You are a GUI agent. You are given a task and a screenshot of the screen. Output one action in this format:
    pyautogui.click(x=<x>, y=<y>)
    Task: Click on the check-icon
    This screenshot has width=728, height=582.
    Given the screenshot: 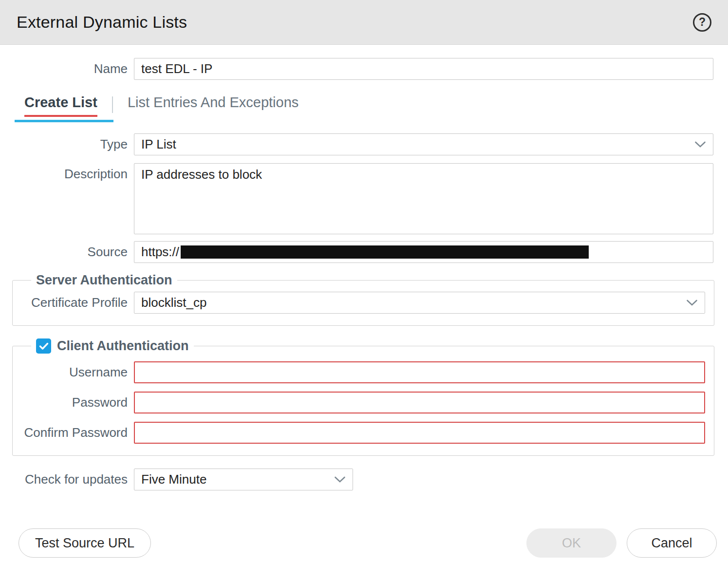 What is the action you would take?
    pyautogui.click(x=44, y=346)
    